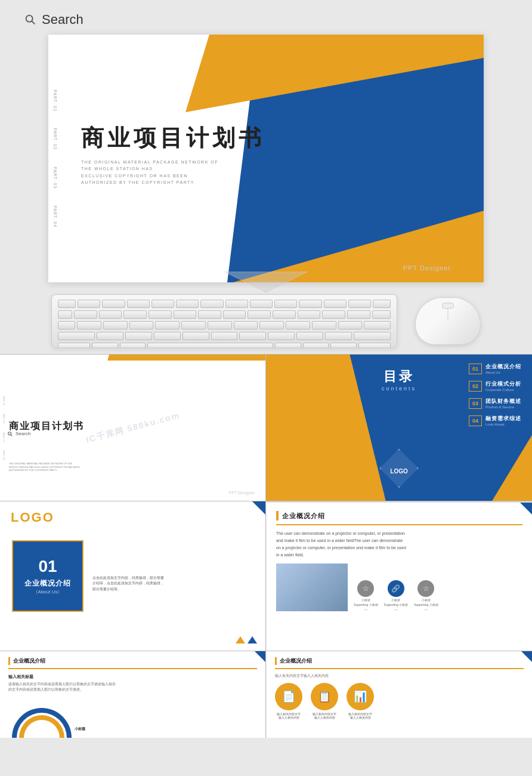 The height and width of the screenshot is (776, 532). Describe the element at coordinates (80, 729) in the screenshot. I see `bottom-left-sub-label: 小标题` at that location.